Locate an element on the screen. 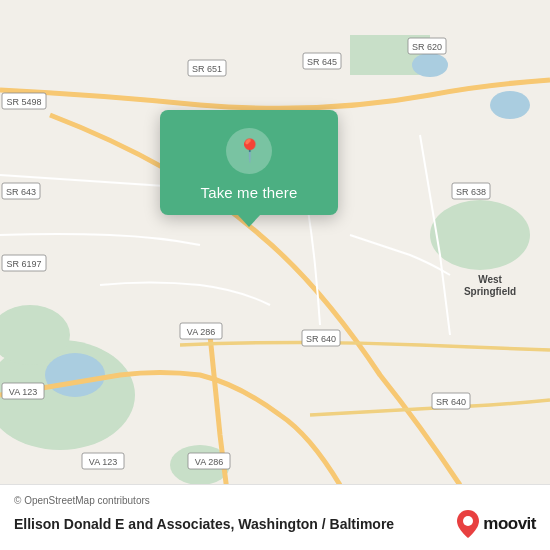  moovit-brand-text: moovit is located at coordinates (510, 524).